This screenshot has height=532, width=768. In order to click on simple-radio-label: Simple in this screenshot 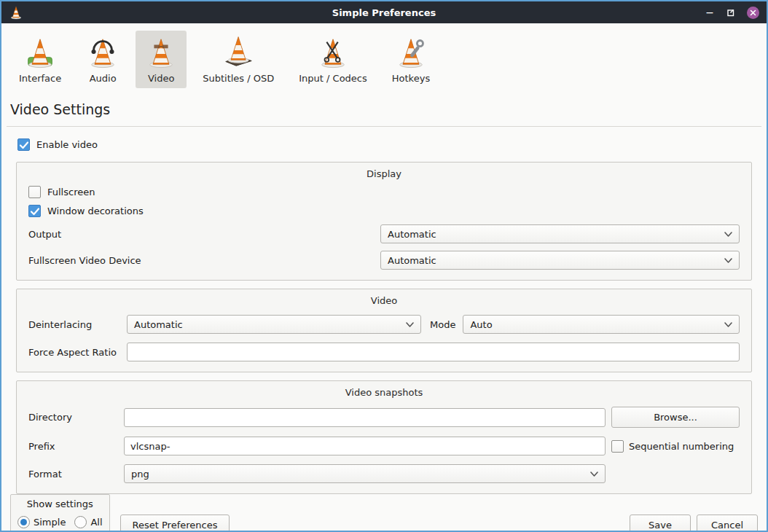, I will do `click(50, 522)`.